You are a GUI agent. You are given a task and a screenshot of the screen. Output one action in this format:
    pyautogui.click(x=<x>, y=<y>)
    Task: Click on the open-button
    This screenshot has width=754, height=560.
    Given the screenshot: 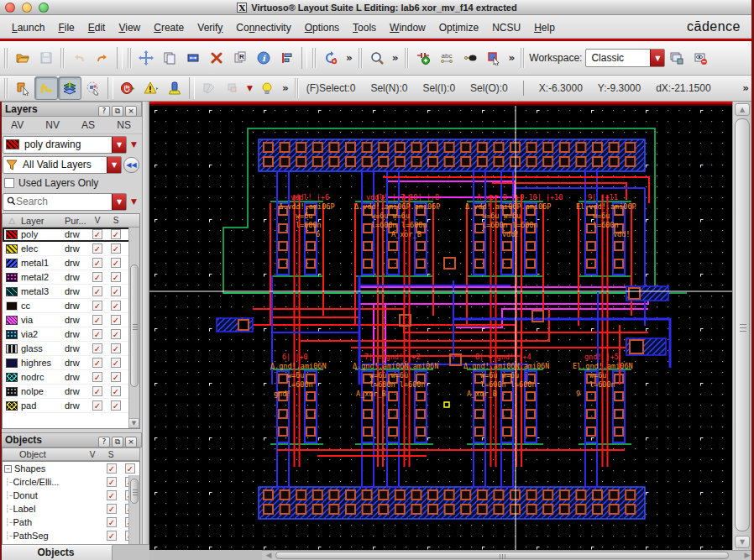 What is the action you would take?
    pyautogui.click(x=23, y=58)
    